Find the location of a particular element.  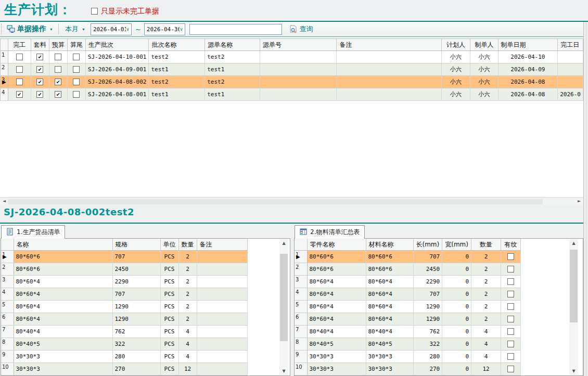

cell: 280 is located at coordinates (428, 357).